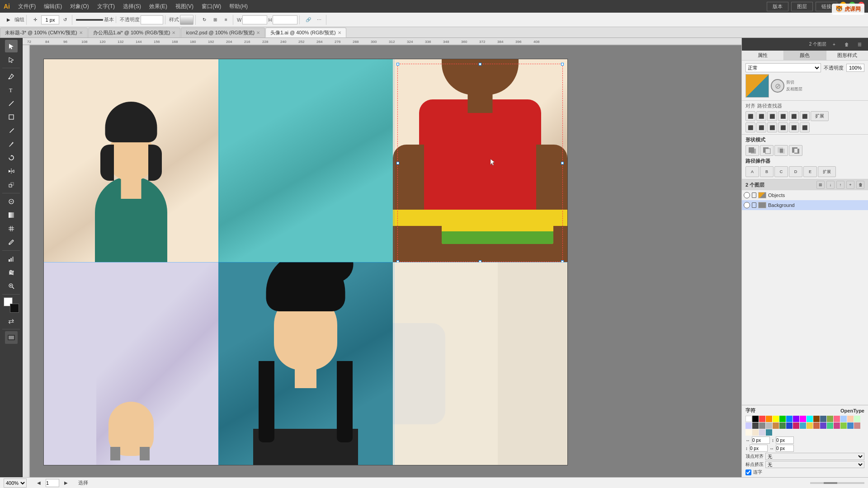 The height and width of the screenshot is (488, 868). I want to click on color-beige, so click(755, 432).